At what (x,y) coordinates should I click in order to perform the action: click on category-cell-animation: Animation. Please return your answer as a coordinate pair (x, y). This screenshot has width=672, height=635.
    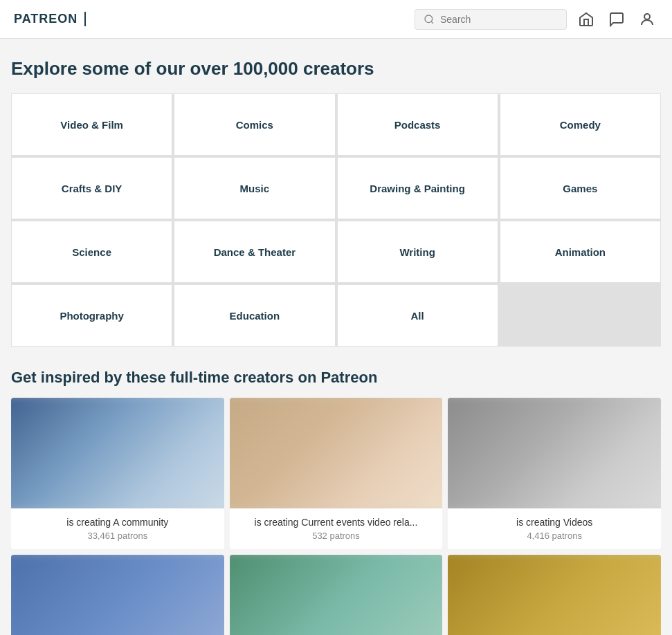
    Looking at the image, I should click on (580, 252).